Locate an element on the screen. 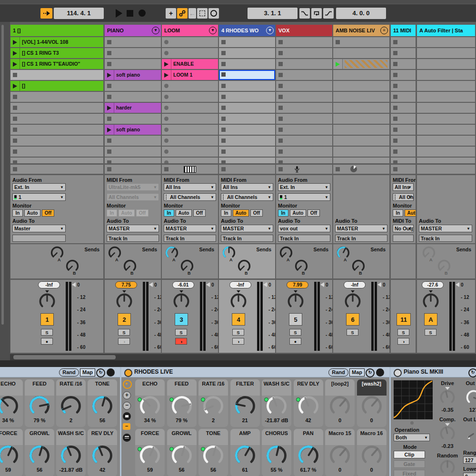 The image size is (476, 476). midi-overdub-button: + is located at coordinates (171, 13).